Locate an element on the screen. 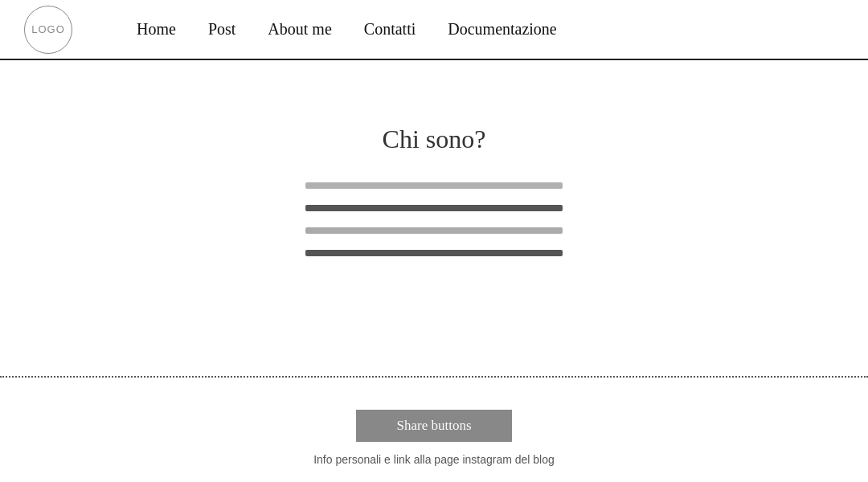 Image resolution: width=868 pixels, height=482 pixels. content-placeholder is located at coordinates (434, 219).